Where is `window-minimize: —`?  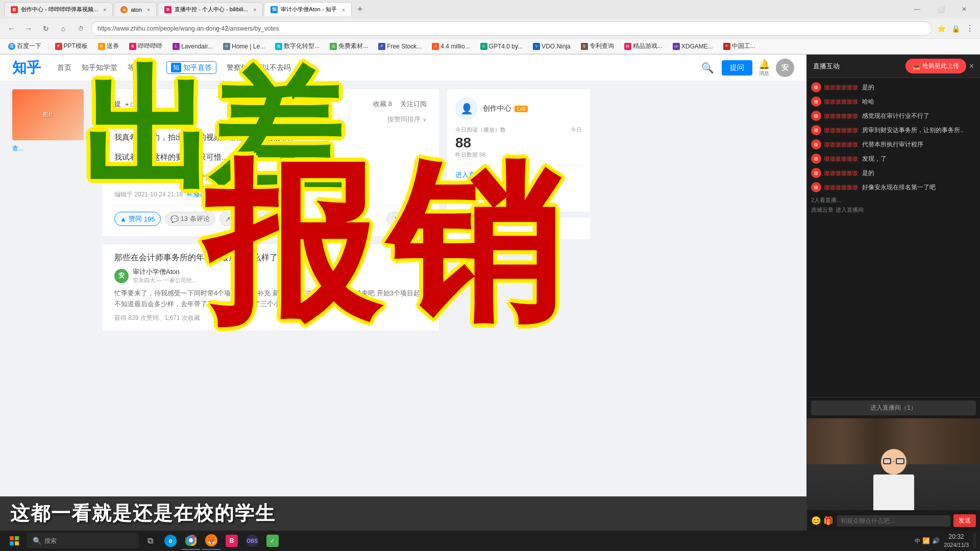 window-minimize: — is located at coordinates (917, 9).